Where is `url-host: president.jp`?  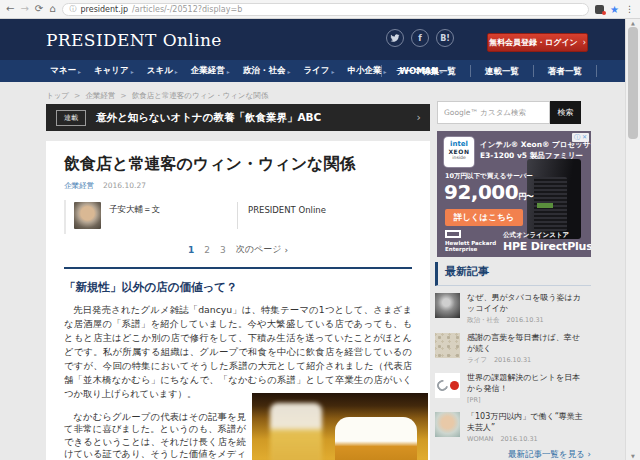 url-host: president.jp is located at coordinates (105, 10).